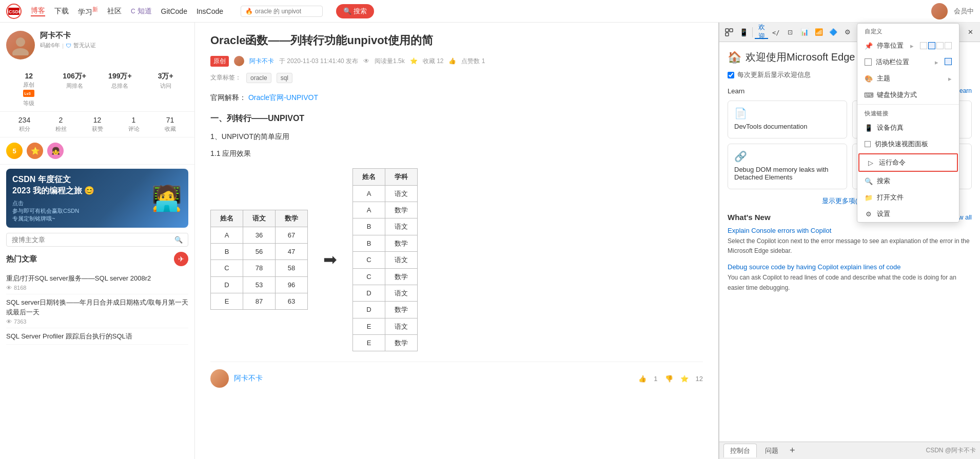  I want to click on nav-inscode: InsCode, so click(210, 11).